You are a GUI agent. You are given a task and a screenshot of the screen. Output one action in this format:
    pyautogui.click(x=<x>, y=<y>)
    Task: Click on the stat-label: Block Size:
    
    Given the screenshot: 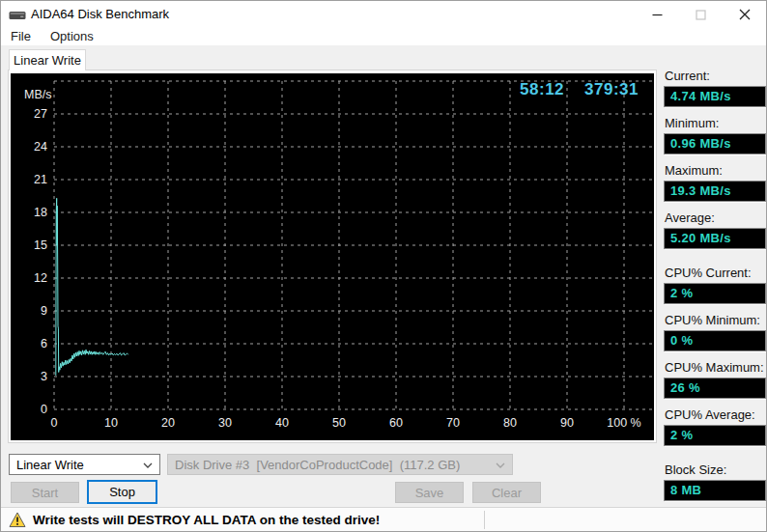 What is the action you would take?
    pyautogui.click(x=715, y=469)
    